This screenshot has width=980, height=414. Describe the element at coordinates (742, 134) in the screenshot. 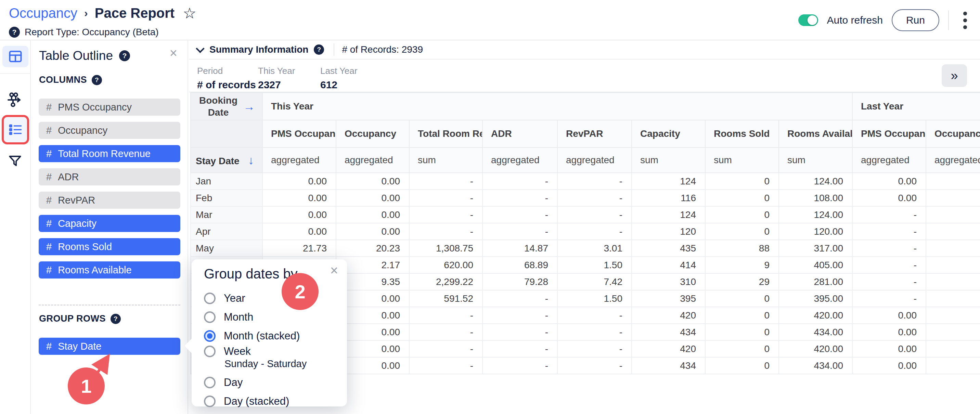

I see `column-header-rooms-sold-6: Rooms Sold` at that location.